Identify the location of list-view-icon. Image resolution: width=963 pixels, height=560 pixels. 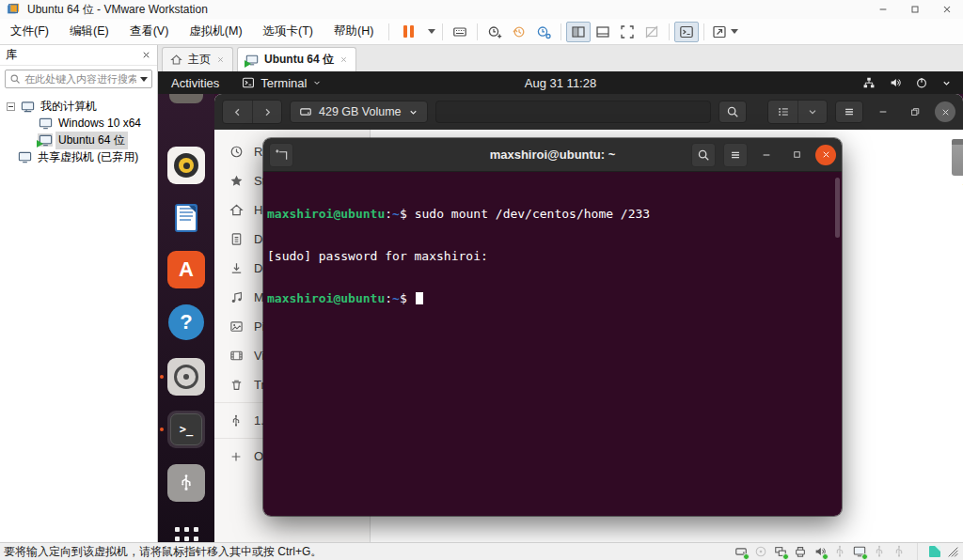
(783, 112).